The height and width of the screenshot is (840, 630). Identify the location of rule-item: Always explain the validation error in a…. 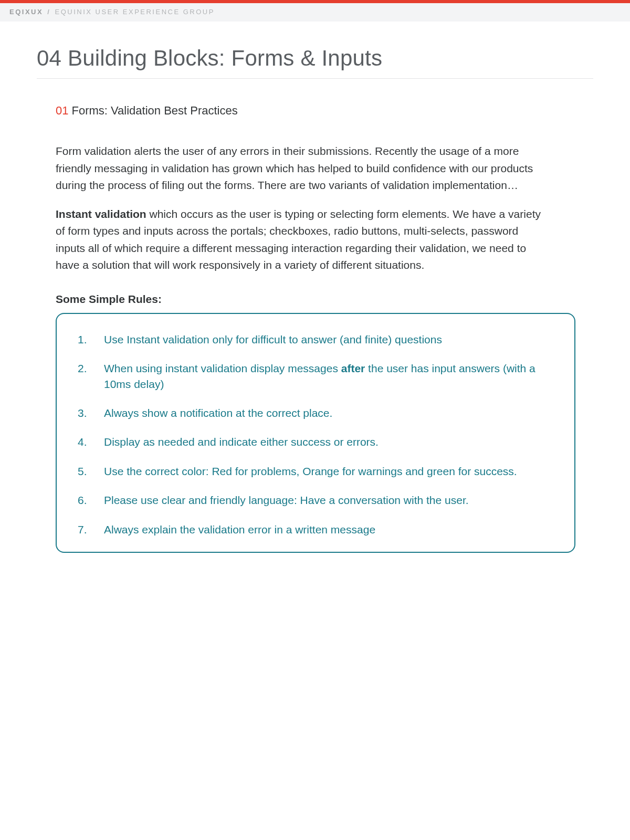
(317, 529).